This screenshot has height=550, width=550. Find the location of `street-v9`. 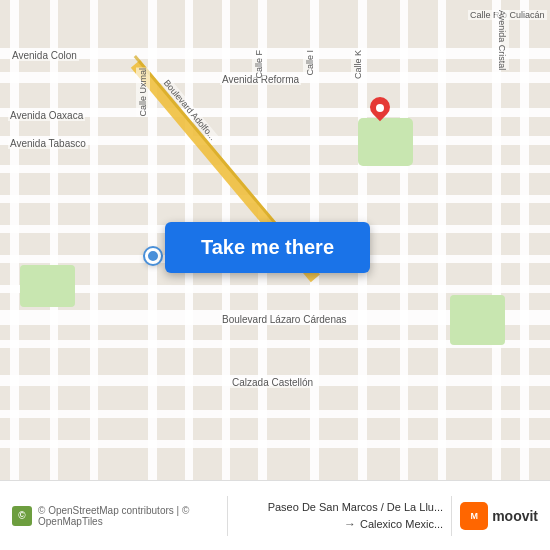

street-v9 is located at coordinates (404, 240).